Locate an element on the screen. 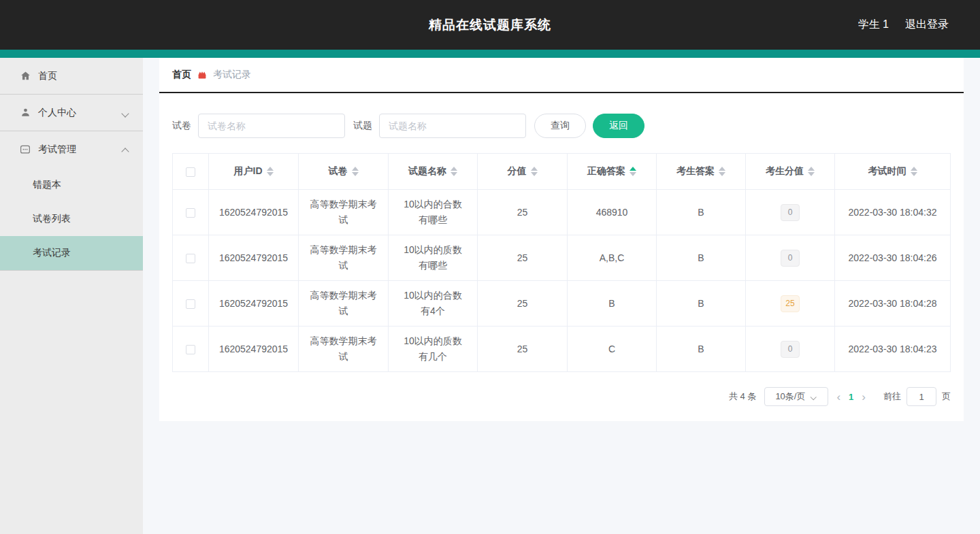  cell-correct-answer: A,B,C is located at coordinates (612, 258).